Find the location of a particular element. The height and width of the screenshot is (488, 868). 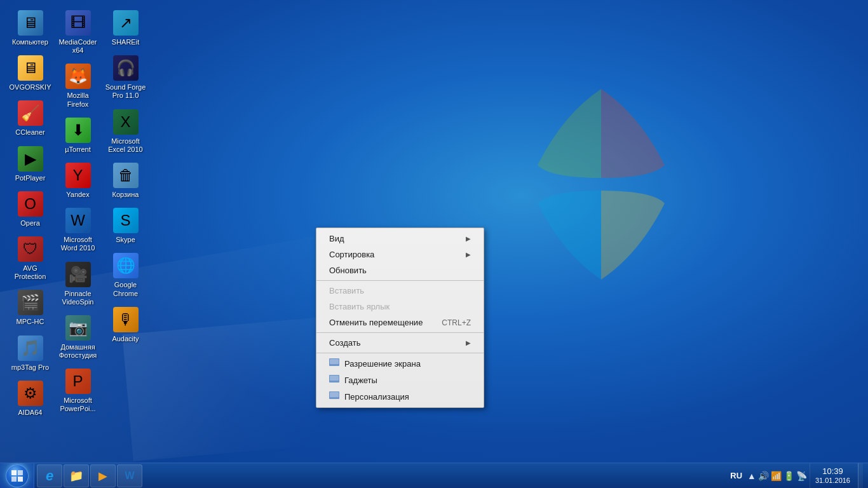

language-indicator: RU is located at coordinates (736, 475).